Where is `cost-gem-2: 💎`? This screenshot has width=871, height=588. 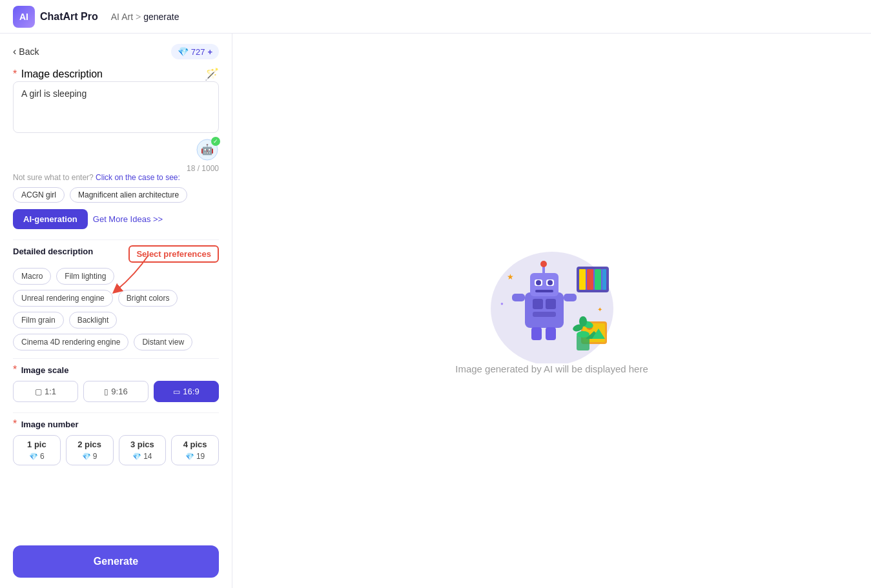 cost-gem-2: 💎 is located at coordinates (137, 457).